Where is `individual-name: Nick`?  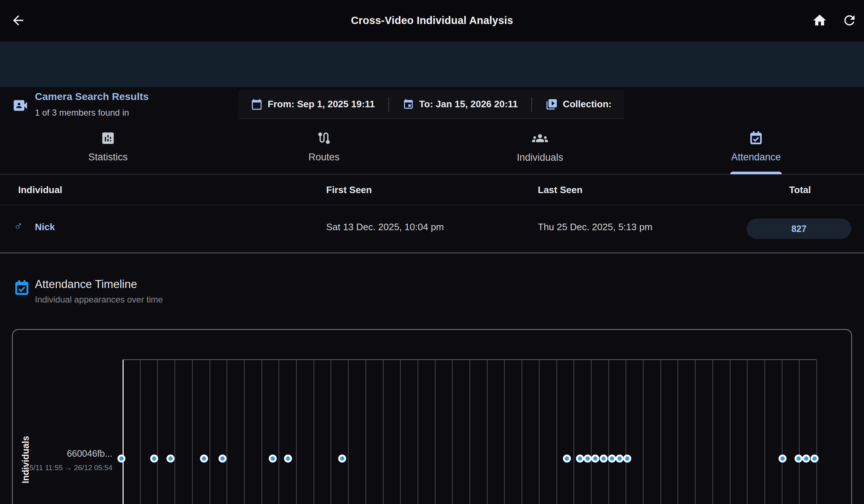
individual-name: Nick is located at coordinates (45, 227).